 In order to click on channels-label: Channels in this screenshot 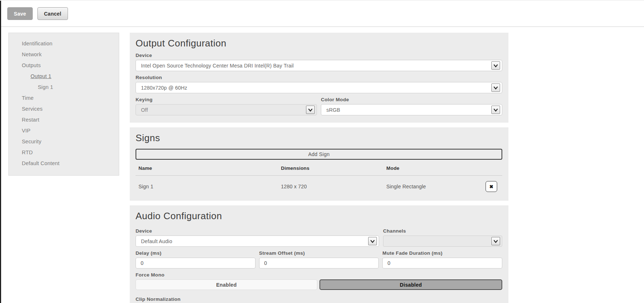, I will do `click(443, 231)`.